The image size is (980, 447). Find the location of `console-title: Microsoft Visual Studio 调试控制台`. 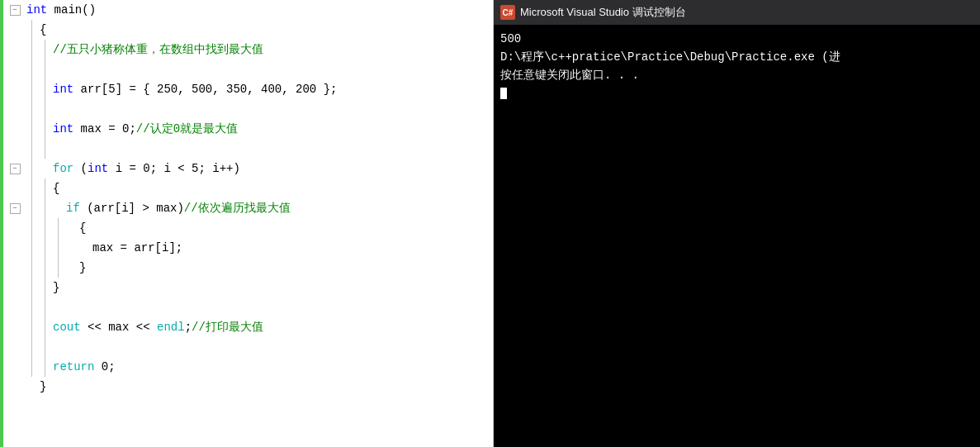

console-title: Microsoft Visual Studio 调试控制台 is located at coordinates (603, 12).